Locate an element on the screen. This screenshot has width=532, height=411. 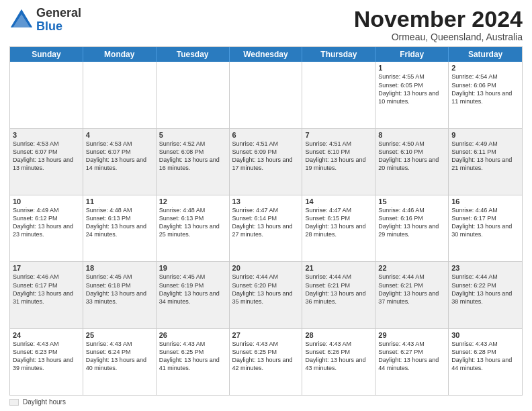
calendar-cell-4-6: 30Sunrise: 4:43 AMSunset: 6:28 PMDayligh… is located at coordinates (485, 362).